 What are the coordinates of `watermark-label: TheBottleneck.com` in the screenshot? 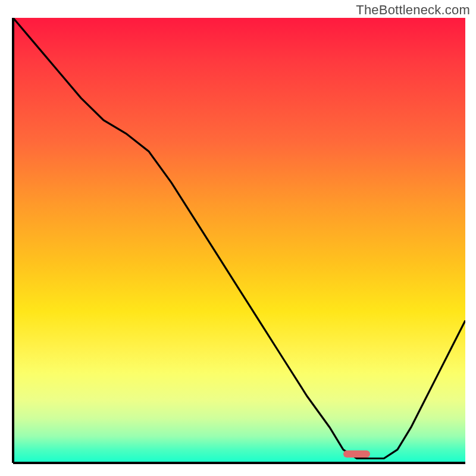 It's located at (413, 10).